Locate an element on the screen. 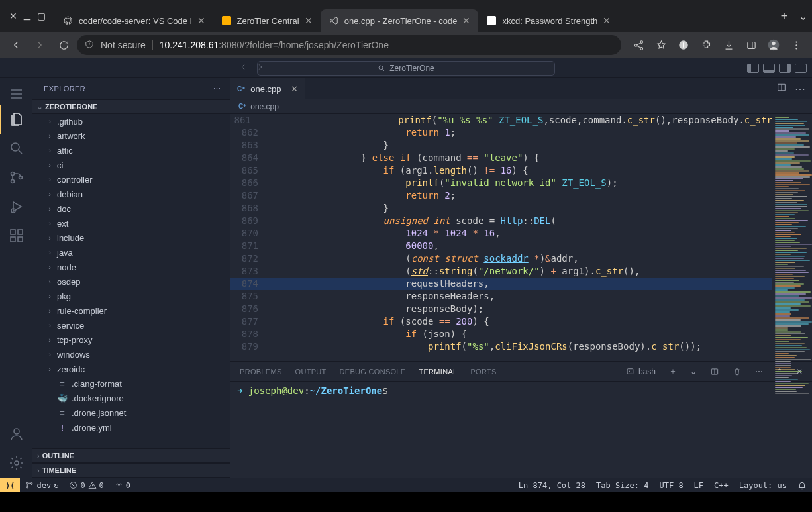  tree-folder: ›debian is located at coordinates (131, 194).